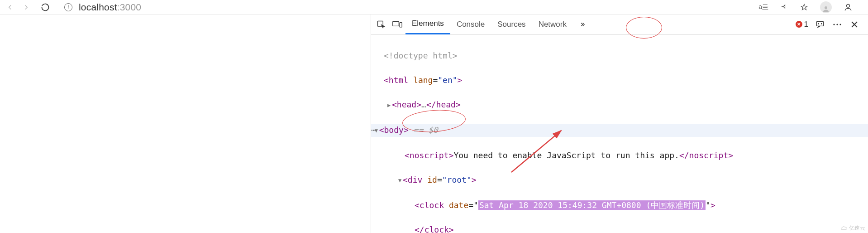 The image size is (868, 233). I want to click on error-icon: ✕, so click(799, 24).